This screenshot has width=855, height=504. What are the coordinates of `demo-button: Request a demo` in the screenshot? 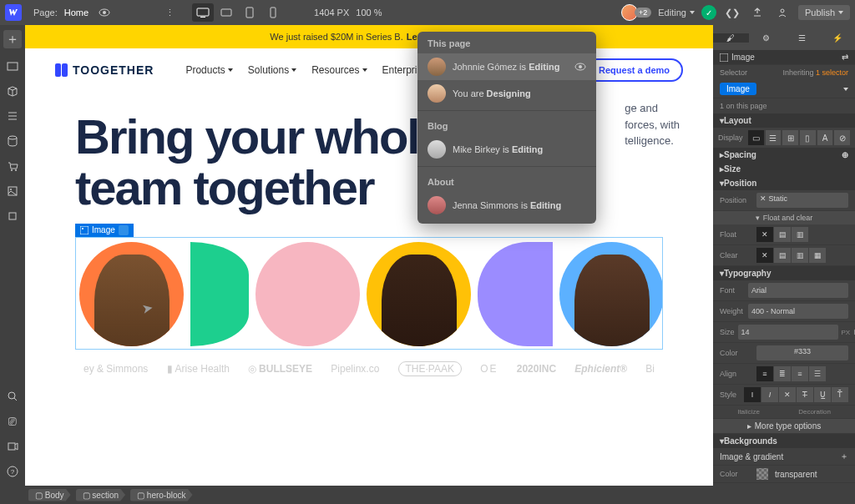 It's located at (635, 70).